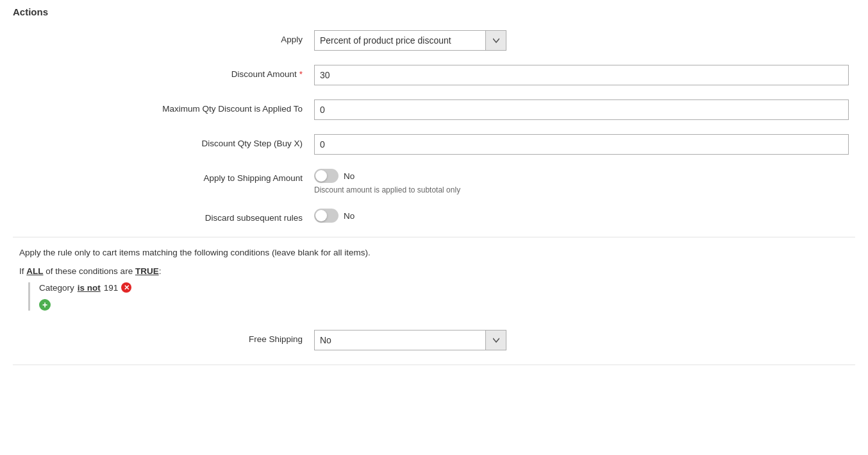 This screenshot has height=455, width=868. Describe the element at coordinates (434, 182) in the screenshot. I see `apply-to-shipping-row: Apply to Shipping Amount No Discount amo…` at that location.